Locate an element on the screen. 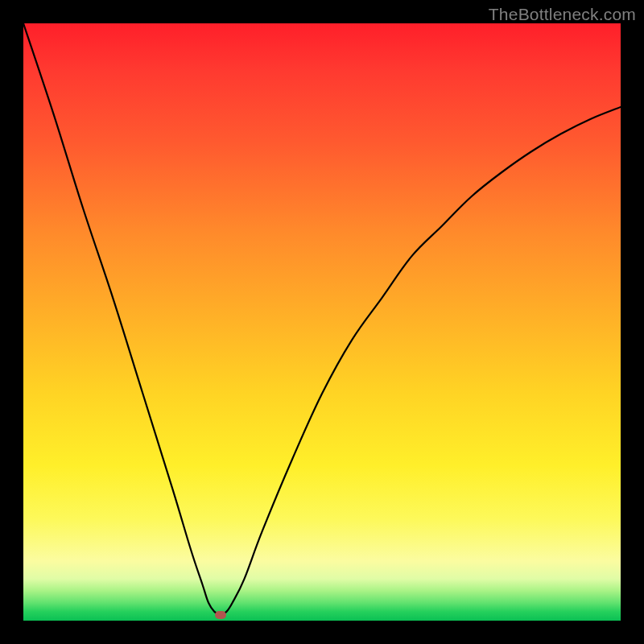  watermark-text: TheBottleneck.com is located at coordinates (562, 14).